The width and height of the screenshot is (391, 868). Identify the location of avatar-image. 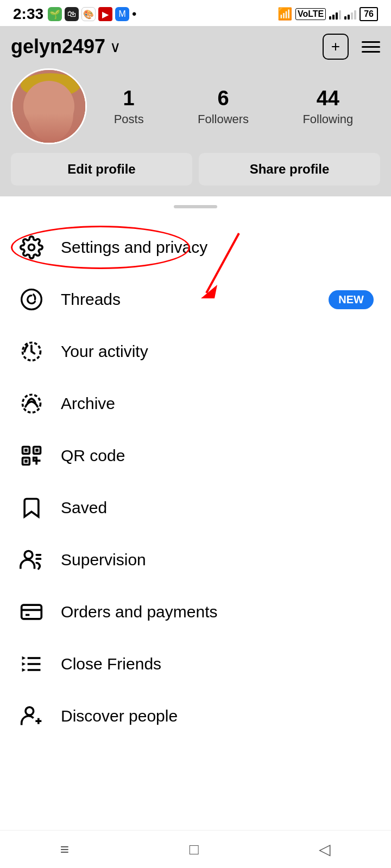
(49, 106).